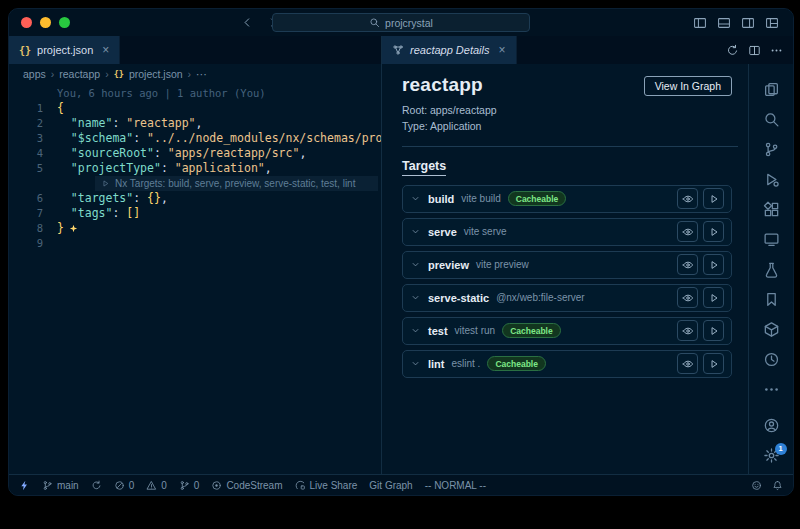  I want to click on search-value: projcrystal, so click(409, 23).